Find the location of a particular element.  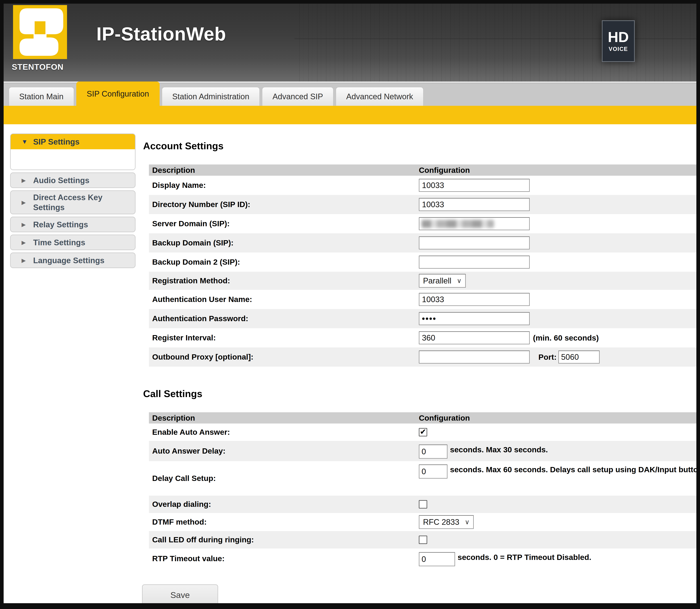

main-nav-tabs: Station MainSIP ConfigurationStation Adm… is located at coordinates (350, 94).